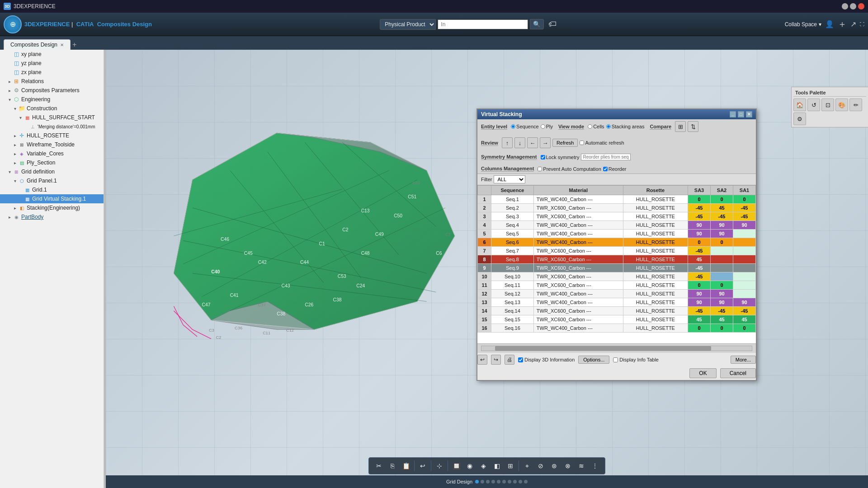 The width and height of the screenshot is (868, 488). I want to click on close-button, so click(861, 6).